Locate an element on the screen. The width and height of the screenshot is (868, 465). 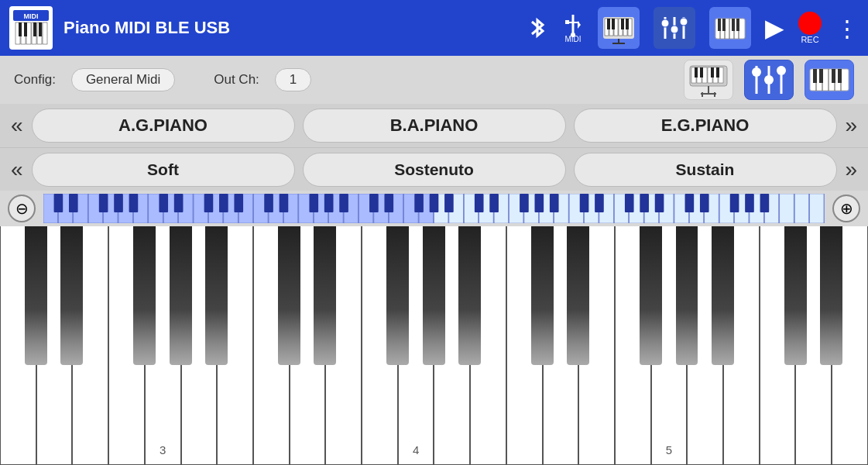
config-mixer-icon is located at coordinates (769, 80).